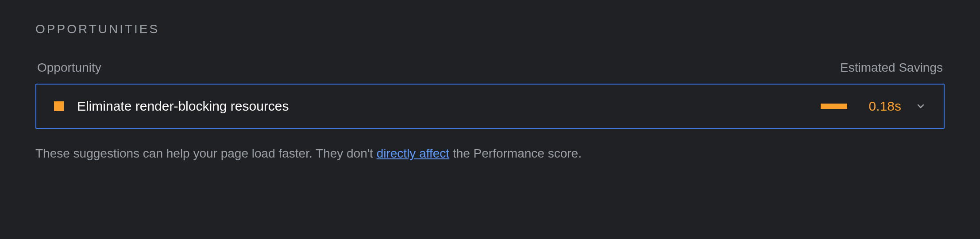 This screenshot has width=980, height=239. I want to click on section-title: OPPORTUNITIES, so click(490, 29).